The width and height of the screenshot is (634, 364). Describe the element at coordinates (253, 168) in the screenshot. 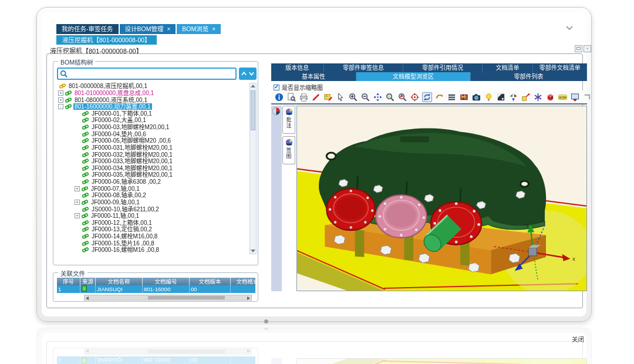

I see `tree-scrollbar` at that location.